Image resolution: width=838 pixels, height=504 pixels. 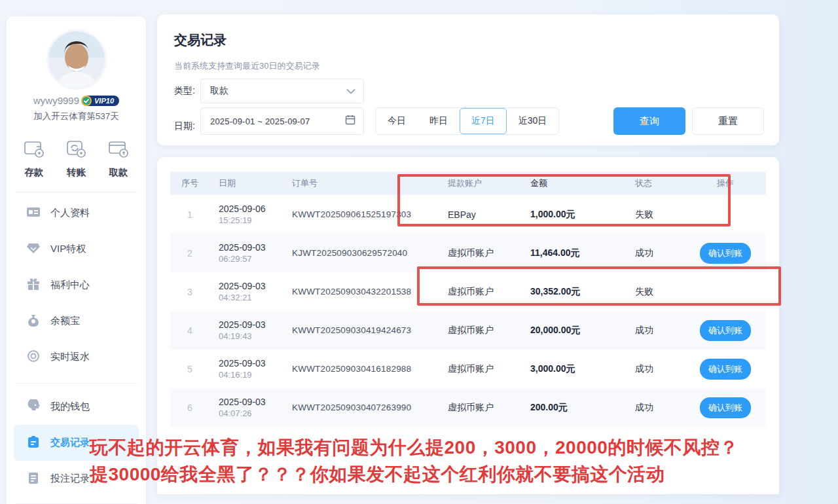 What do you see at coordinates (33, 285) in the screenshot?
I see `gift-icon` at bounding box center [33, 285].